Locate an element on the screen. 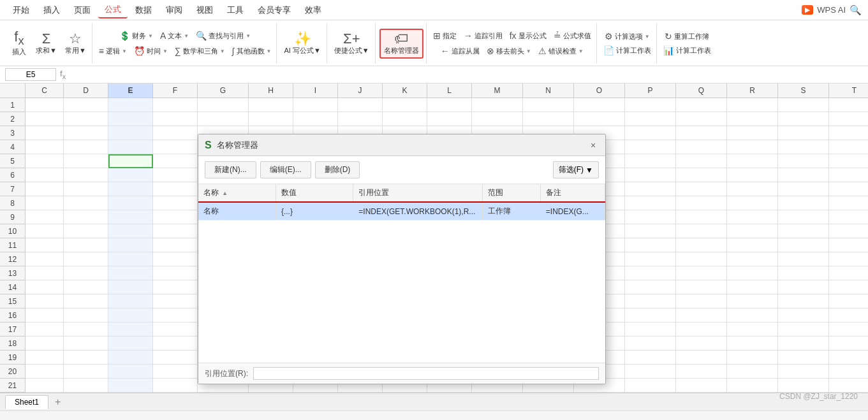 The width and height of the screenshot is (868, 420). col-header-k: K is located at coordinates (405, 91).